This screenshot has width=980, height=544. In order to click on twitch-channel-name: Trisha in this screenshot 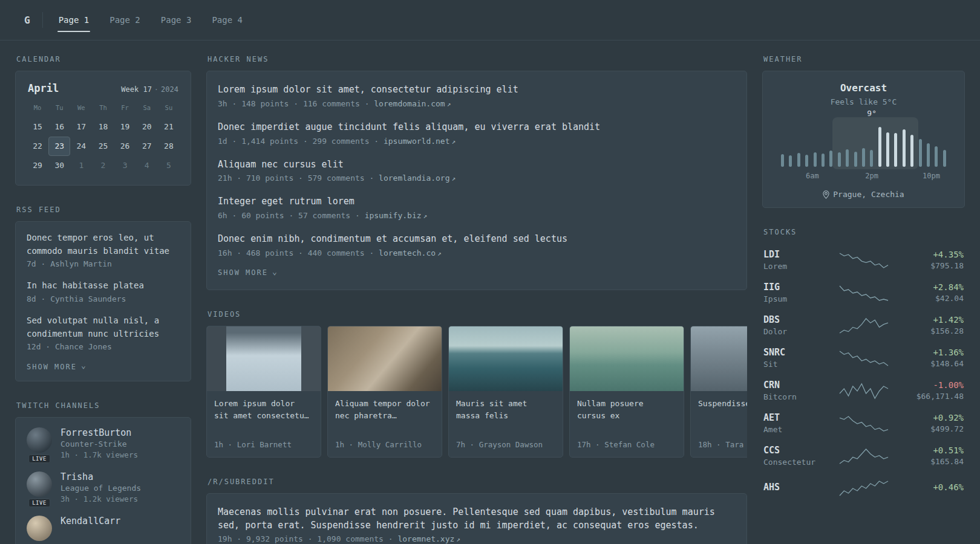, I will do `click(100, 477)`.